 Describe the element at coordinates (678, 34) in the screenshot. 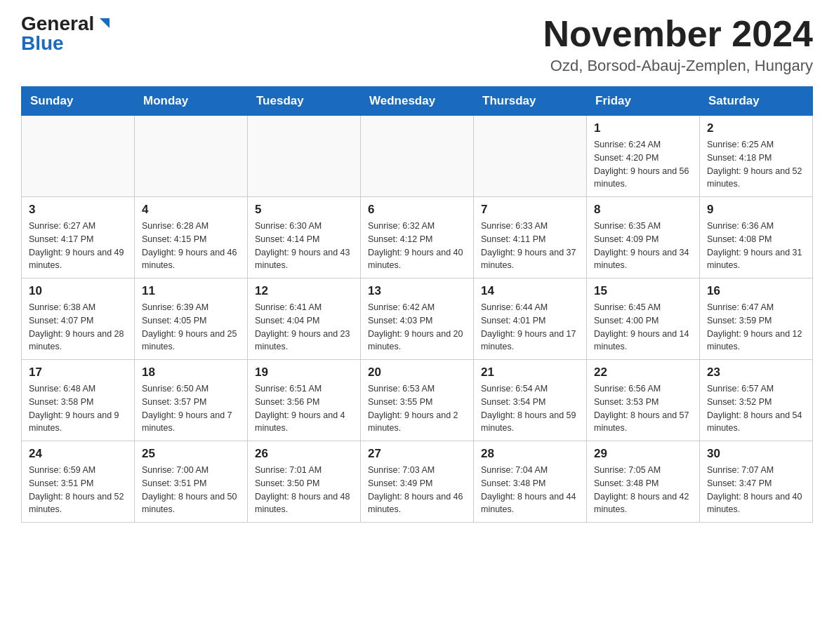

I see `month-title: November 2024` at that location.